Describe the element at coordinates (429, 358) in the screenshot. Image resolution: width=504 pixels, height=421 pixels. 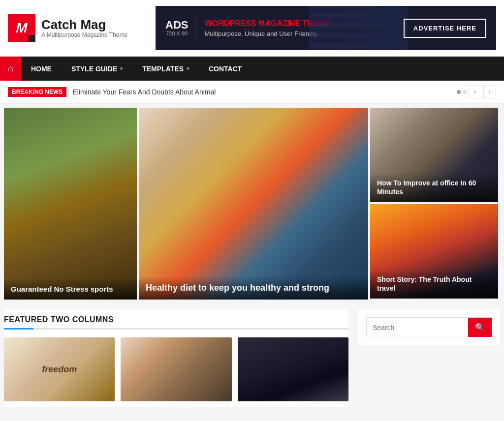
I see `sidebar: 🔍` at that location.